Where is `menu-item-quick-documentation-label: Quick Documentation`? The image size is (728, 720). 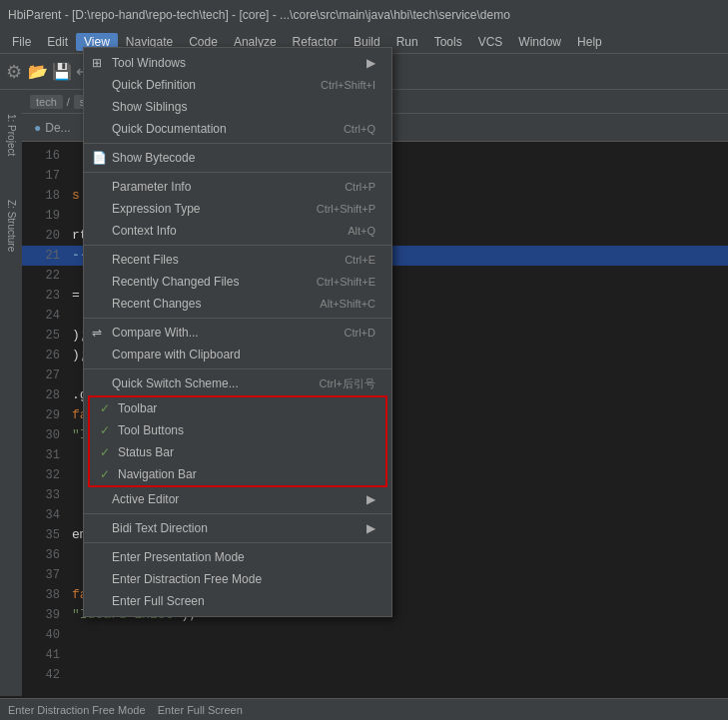 menu-item-quick-documentation-label: Quick Documentation is located at coordinates (170, 129).